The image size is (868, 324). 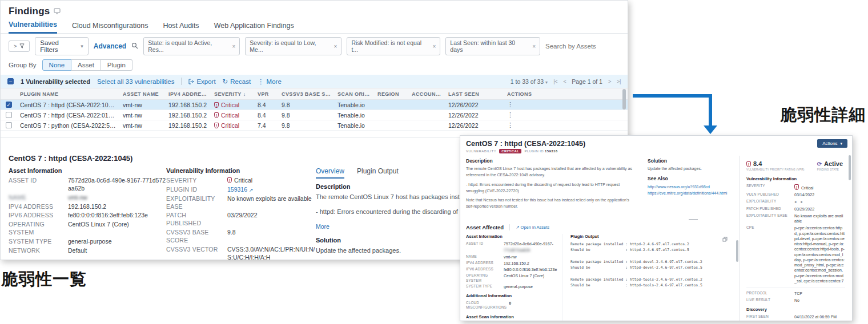 What do you see at coordinates (833, 144) in the screenshot?
I see `actions-button: Actions ▾` at bounding box center [833, 144].